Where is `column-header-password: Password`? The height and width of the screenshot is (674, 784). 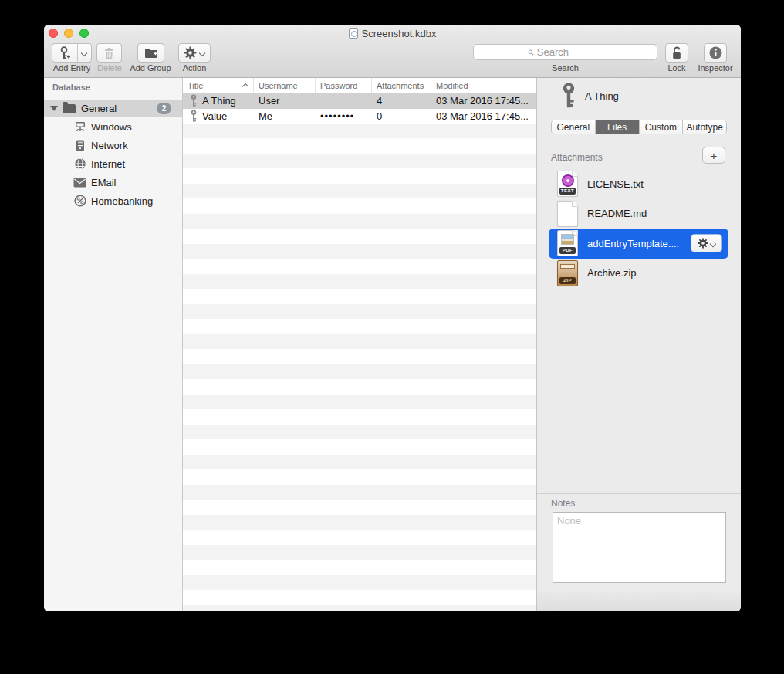
column-header-password: Password is located at coordinates (344, 85).